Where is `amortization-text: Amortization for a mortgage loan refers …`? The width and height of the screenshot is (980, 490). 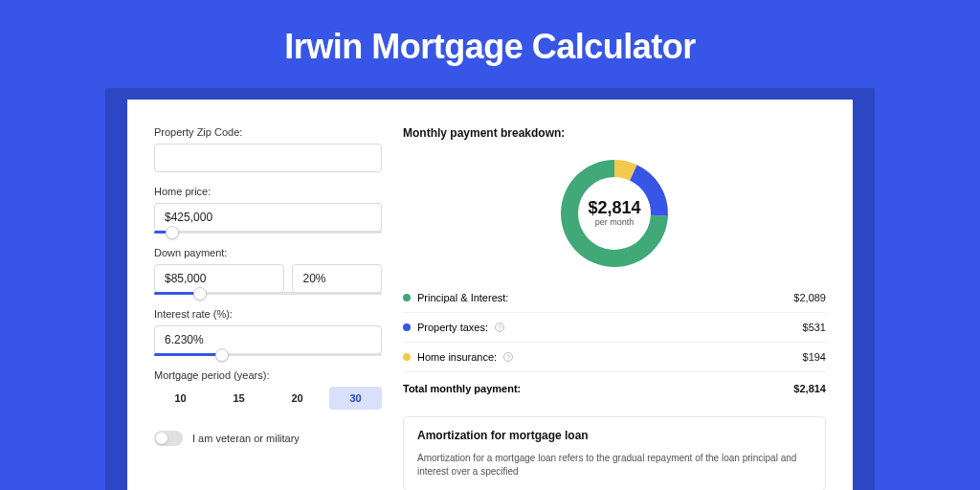
amortization-text: Amortization for a mortgage loan refers … is located at coordinates (614, 465).